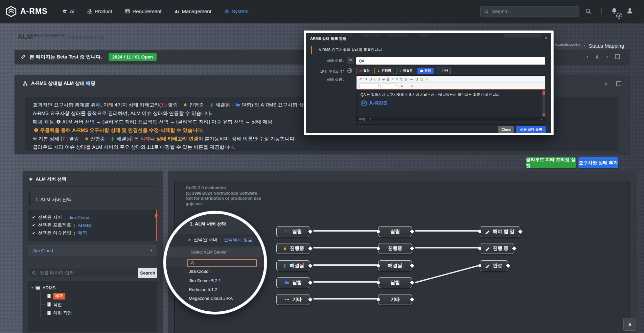 The width and height of the screenshot is (644, 333). What do you see at coordinates (361, 79) in the screenshot?
I see `undo-icon: ↶` at bounding box center [361, 79].